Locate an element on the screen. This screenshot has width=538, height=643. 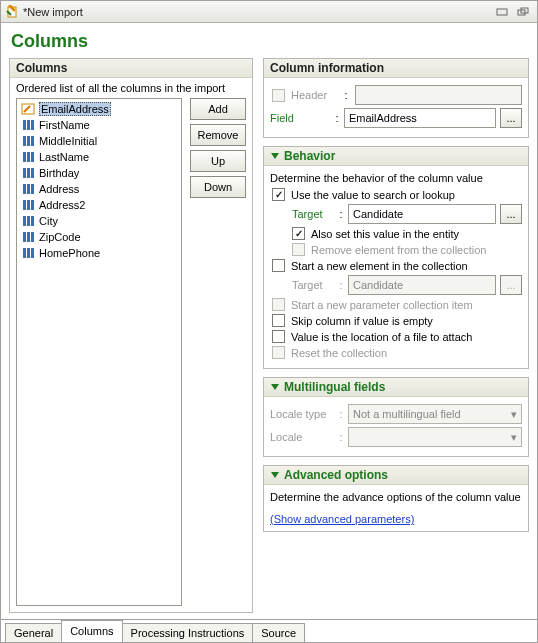
start-param-checkbox: Start a new parameter collection item is located at coordinates (397, 304).